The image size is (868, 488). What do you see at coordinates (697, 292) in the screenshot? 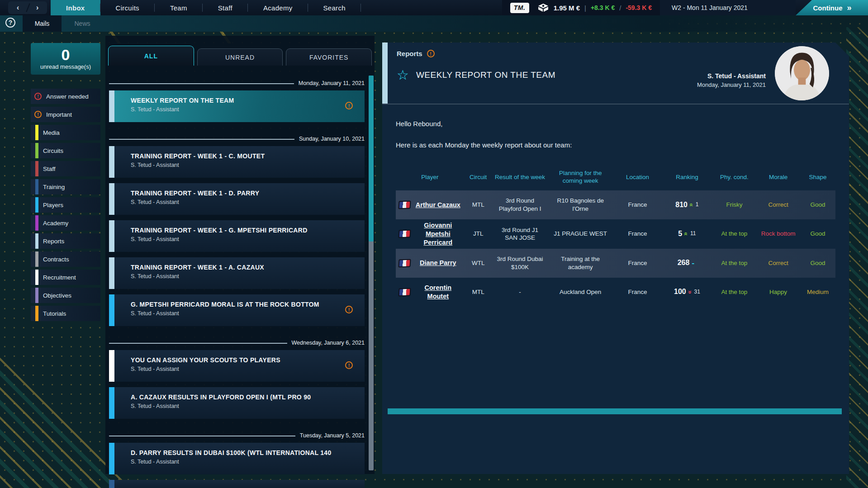
I see `rank-change: 31` at bounding box center [697, 292].